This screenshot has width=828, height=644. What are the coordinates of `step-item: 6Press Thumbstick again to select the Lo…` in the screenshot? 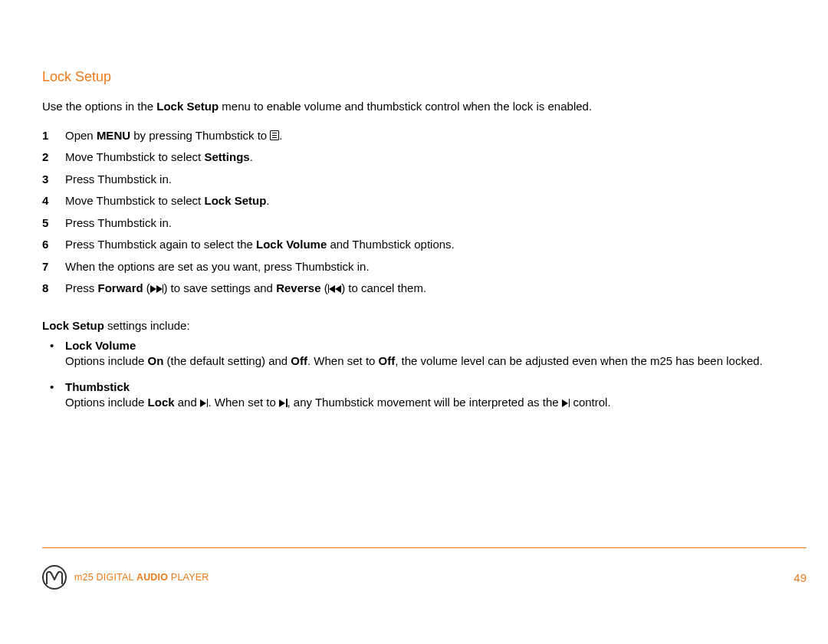 It's located at (425, 245).